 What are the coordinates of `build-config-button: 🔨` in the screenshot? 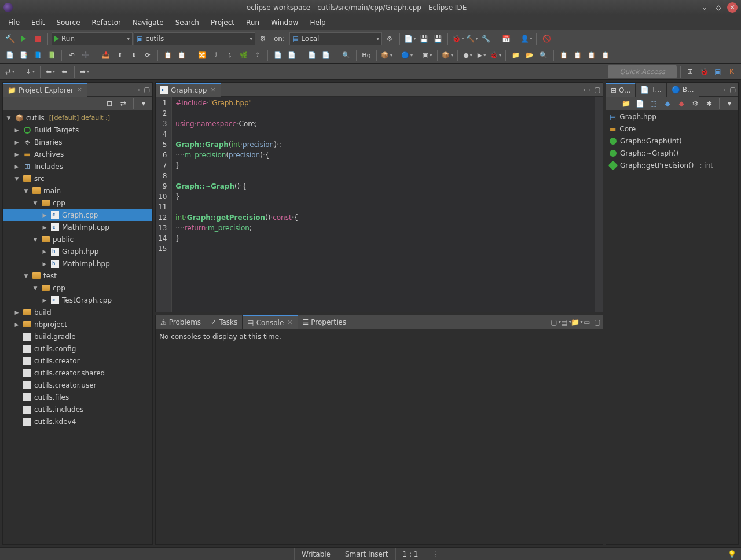 It's located at (472, 39).